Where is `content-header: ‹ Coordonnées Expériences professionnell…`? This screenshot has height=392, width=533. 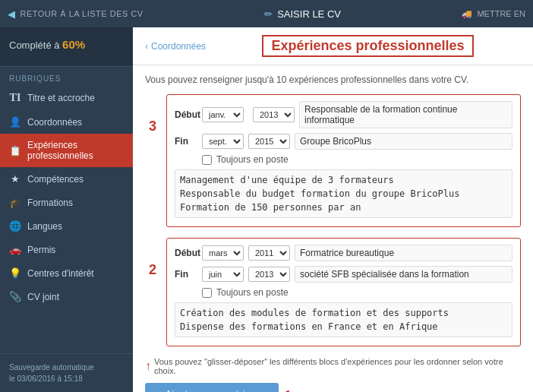 content-header: ‹ Coordonnées Expériences professionnell… is located at coordinates (333, 46).